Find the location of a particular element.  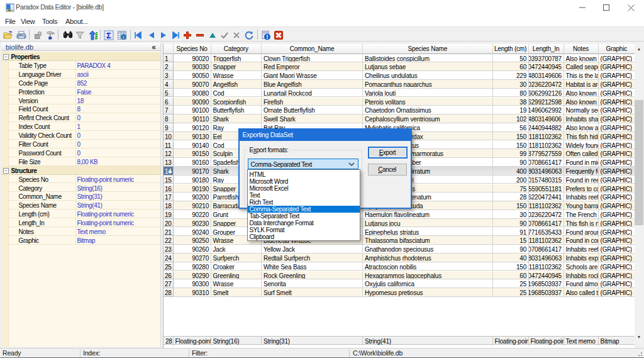

svg-text: i is located at coordinates (124, 37).